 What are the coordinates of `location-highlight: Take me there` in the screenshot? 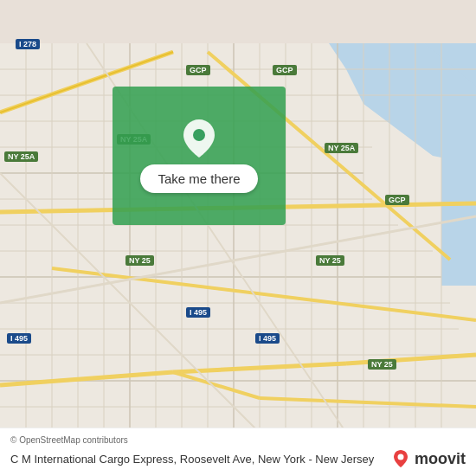 It's located at (199, 156).